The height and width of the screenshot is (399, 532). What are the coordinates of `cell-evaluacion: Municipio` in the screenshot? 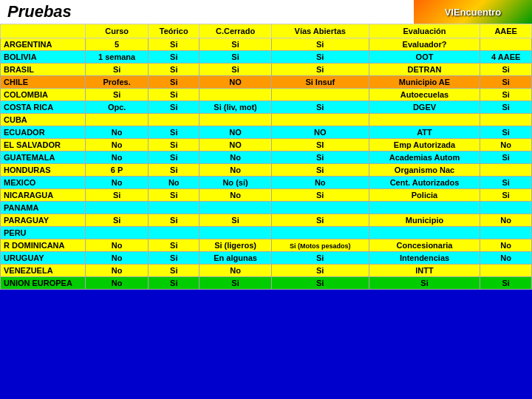 It's located at (424, 220).